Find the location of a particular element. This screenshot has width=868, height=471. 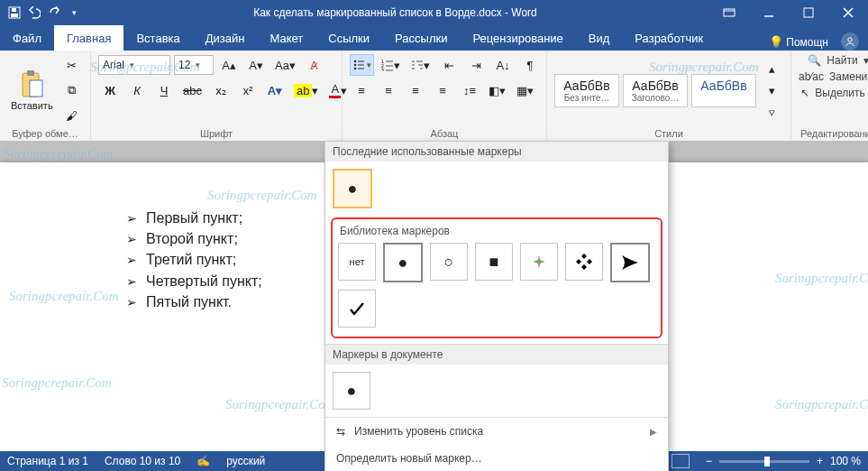

tab-layout: Макет is located at coordinates (287, 38).